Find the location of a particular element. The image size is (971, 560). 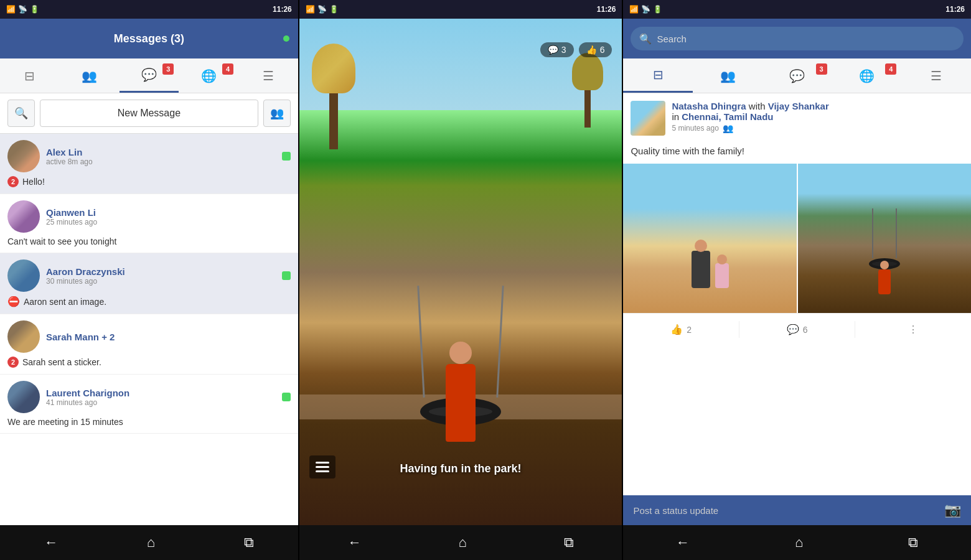

tab-globe-3: 🌐 4 is located at coordinates (867, 76).